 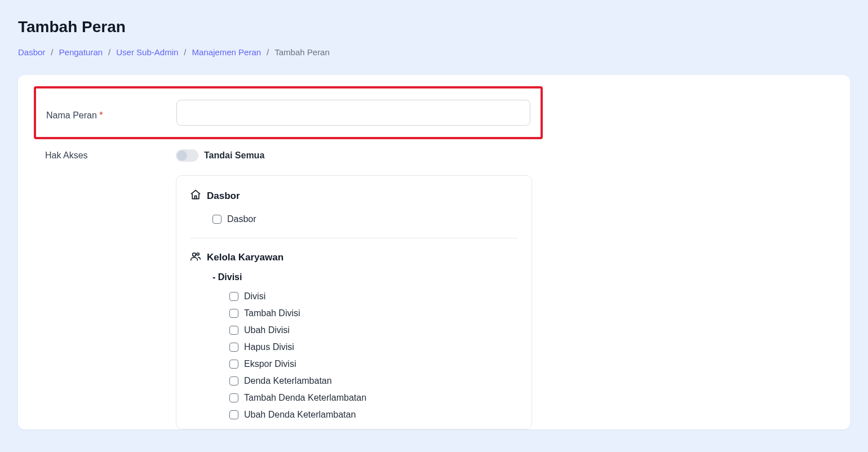 I want to click on tandai-semua-label: Tandai Semua, so click(x=234, y=156).